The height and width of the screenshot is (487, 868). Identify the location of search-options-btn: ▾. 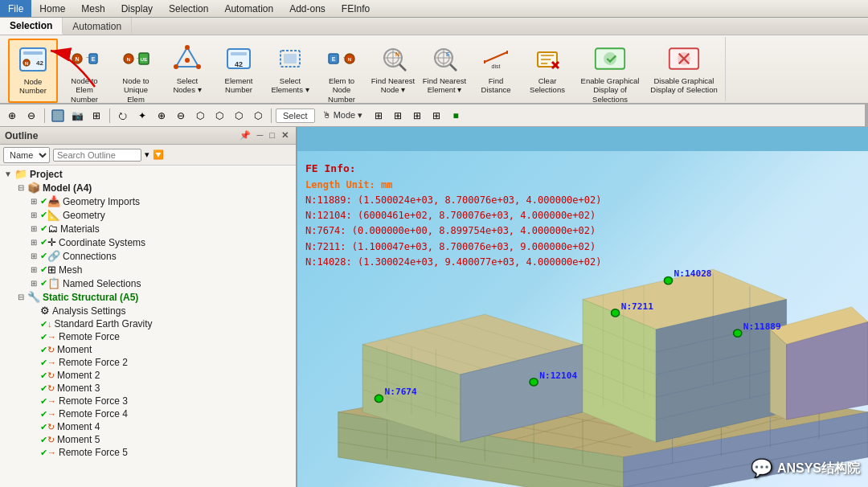
(147, 154).